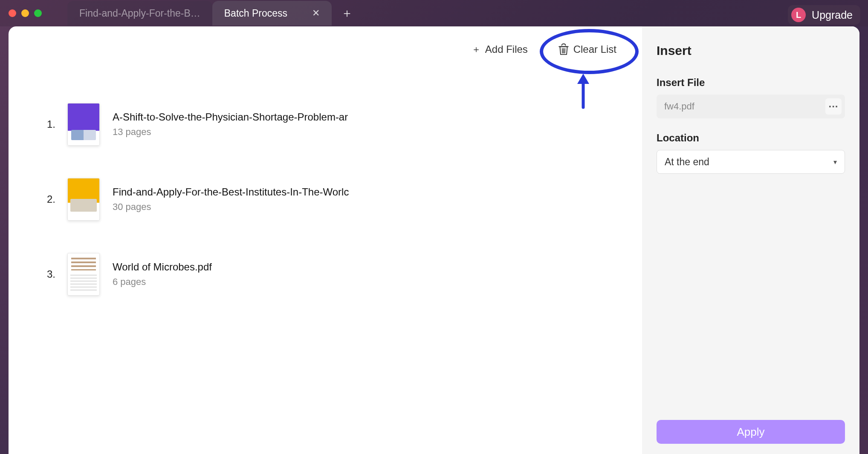  What do you see at coordinates (751, 432) in the screenshot?
I see `apply-button: Apply` at bounding box center [751, 432].